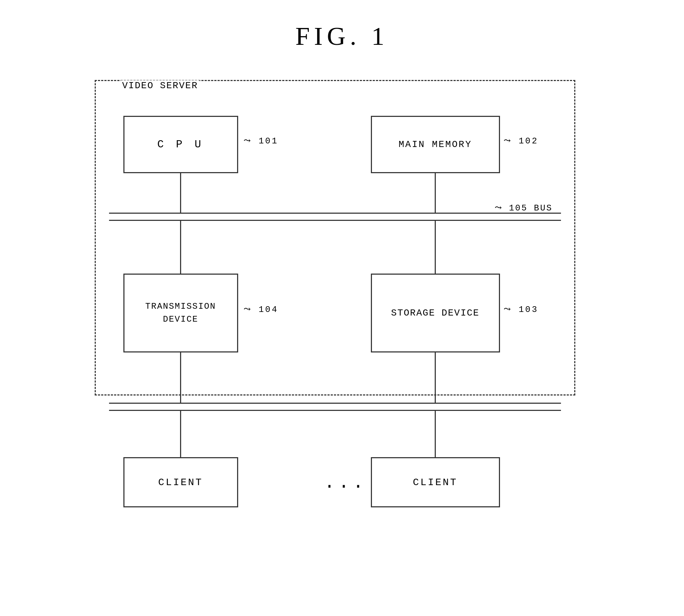 This screenshot has width=684, height=616. What do you see at coordinates (342, 37) in the screenshot?
I see `figure-title: FIG. 1` at bounding box center [342, 37].